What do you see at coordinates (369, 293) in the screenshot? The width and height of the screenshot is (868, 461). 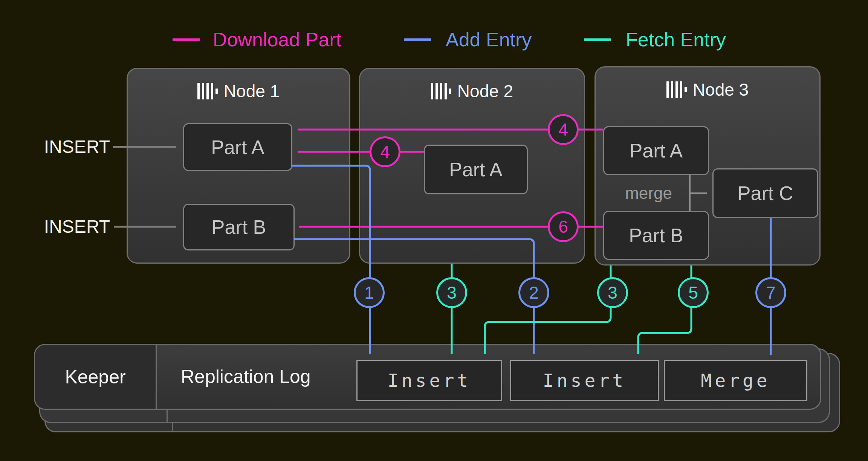 I see `badge-value: 1` at bounding box center [369, 293].